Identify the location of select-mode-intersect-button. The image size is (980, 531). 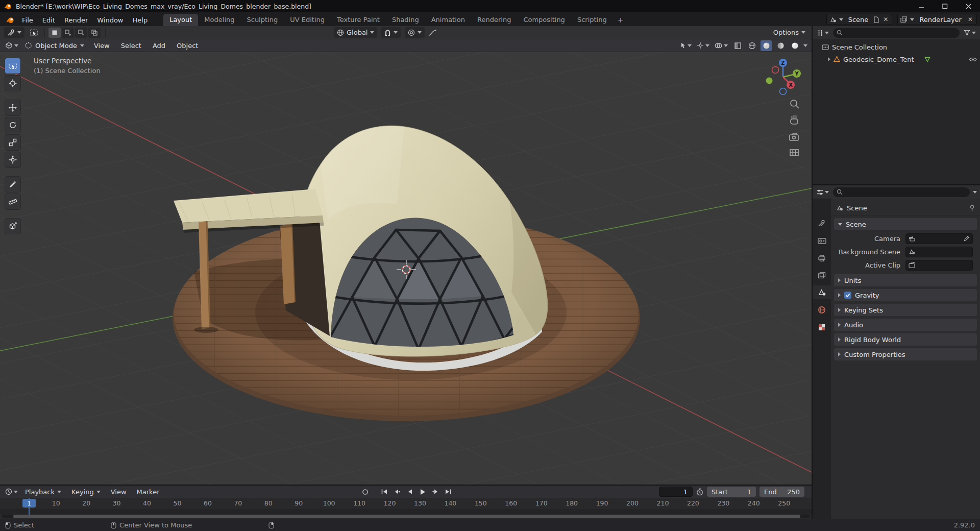
(94, 33).